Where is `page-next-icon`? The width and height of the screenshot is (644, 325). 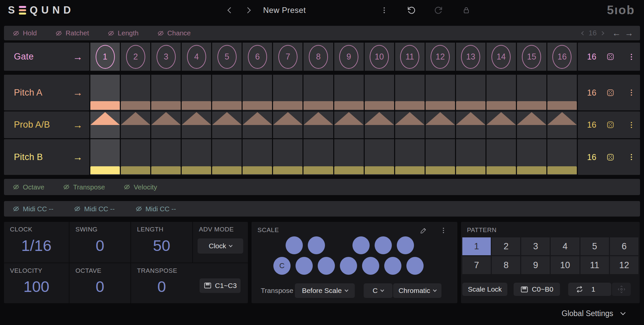 page-next-icon is located at coordinates (602, 33).